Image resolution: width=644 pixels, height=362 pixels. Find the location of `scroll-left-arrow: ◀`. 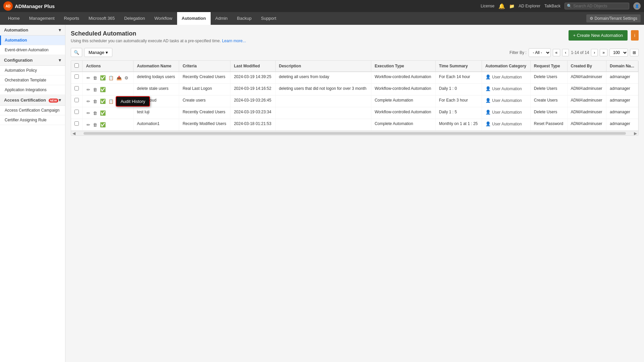

scroll-left-arrow: ◀ is located at coordinates (74, 133).